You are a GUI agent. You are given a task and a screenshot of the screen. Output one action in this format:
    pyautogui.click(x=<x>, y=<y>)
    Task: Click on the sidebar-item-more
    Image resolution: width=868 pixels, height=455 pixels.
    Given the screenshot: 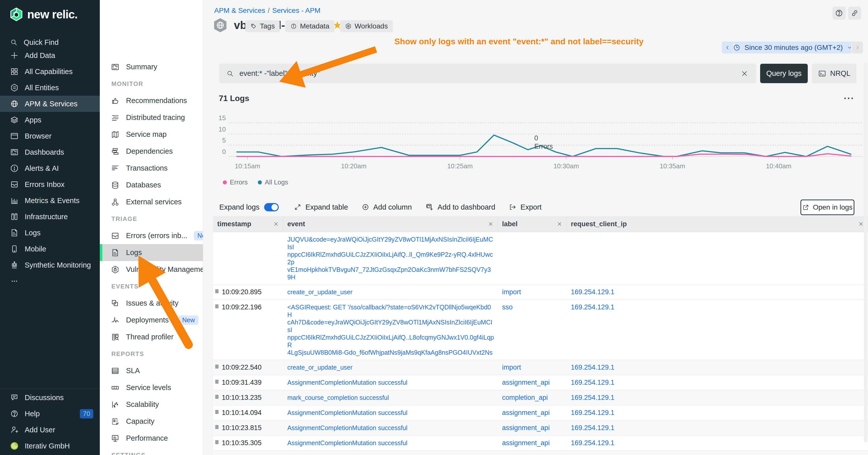 What is the action you would take?
    pyautogui.click(x=50, y=281)
    